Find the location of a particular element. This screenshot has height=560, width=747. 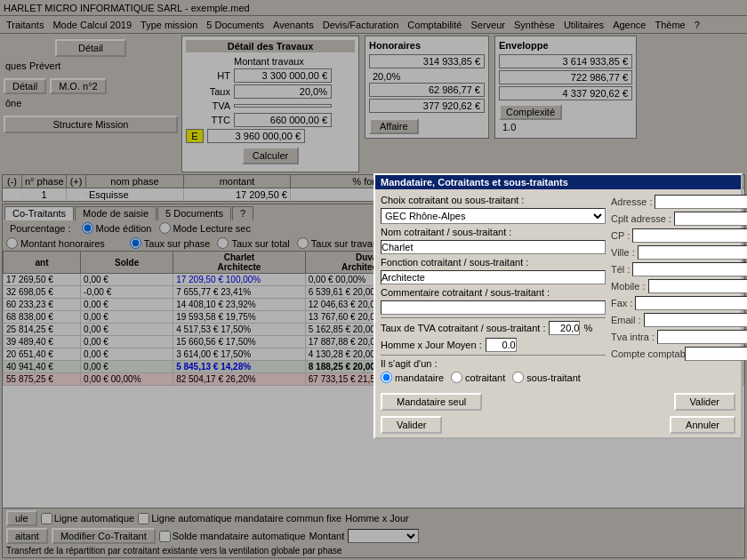

choix-label: Choix cotraitant ou sous-traitant : is located at coordinates (452, 200).